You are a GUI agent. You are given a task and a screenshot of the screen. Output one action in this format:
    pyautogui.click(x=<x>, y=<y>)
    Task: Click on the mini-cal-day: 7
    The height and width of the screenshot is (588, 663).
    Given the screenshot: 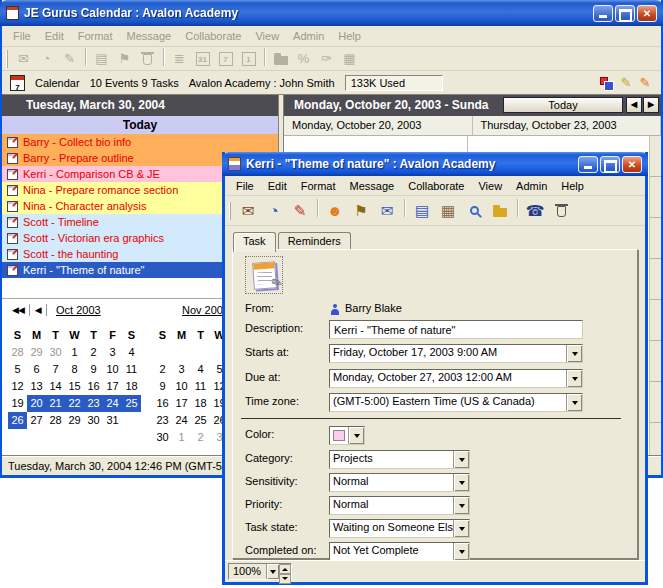 What is the action you would take?
    pyautogui.click(x=56, y=370)
    